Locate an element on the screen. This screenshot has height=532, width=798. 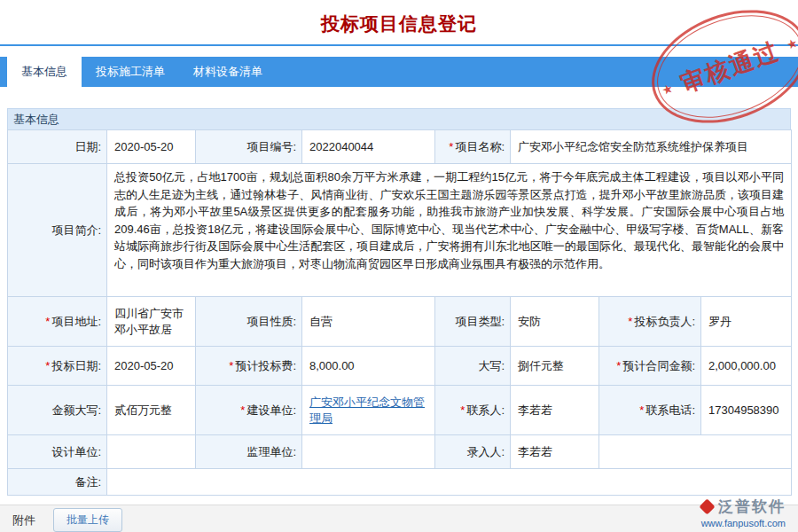
page-title: 投标项目信息登记 is located at coordinates (399, 24).